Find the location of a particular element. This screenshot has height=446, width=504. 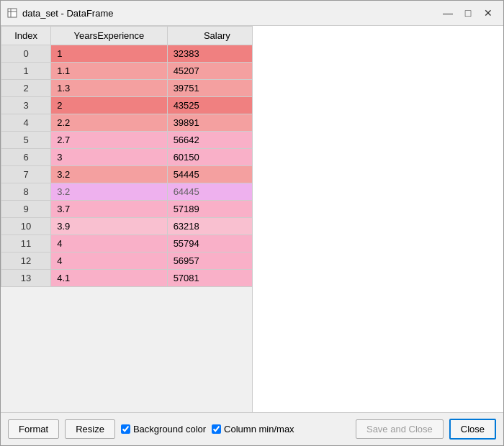

cell-salary: 60150 is located at coordinates (210, 158).